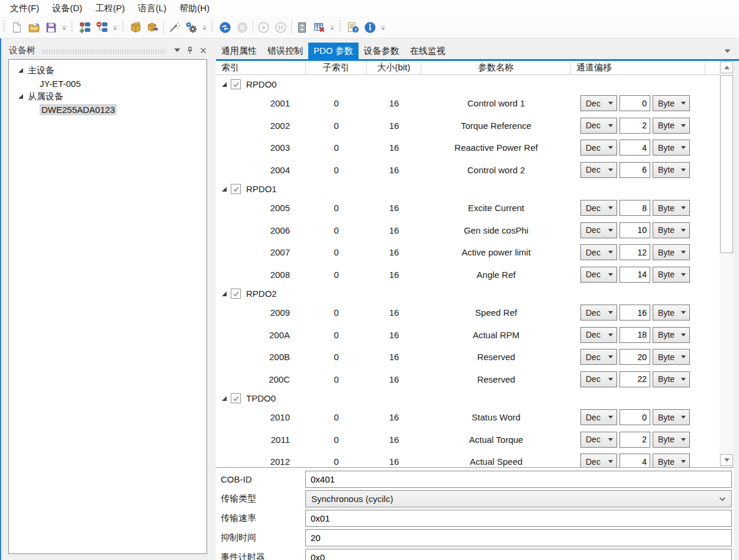 This screenshot has width=739, height=560. Describe the element at coordinates (727, 67) in the screenshot. I see `scroll-up-button` at that location.